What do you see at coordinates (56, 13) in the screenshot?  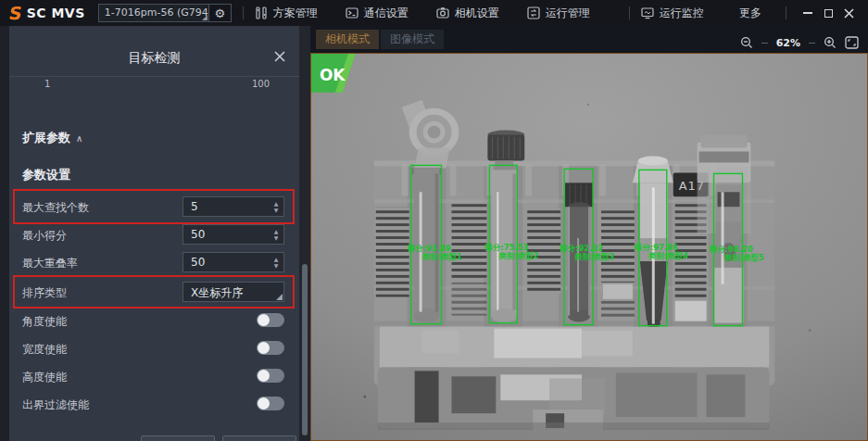 I see `app-title: SC MVS` at bounding box center [56, 13].